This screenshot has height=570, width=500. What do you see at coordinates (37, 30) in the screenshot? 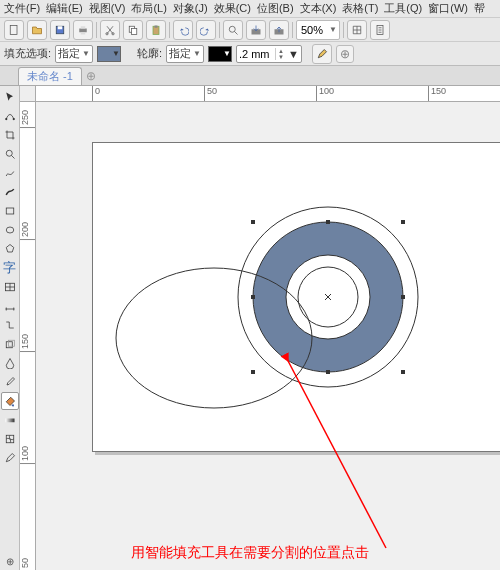
I see `open-button` at bounding box center [37, 30].